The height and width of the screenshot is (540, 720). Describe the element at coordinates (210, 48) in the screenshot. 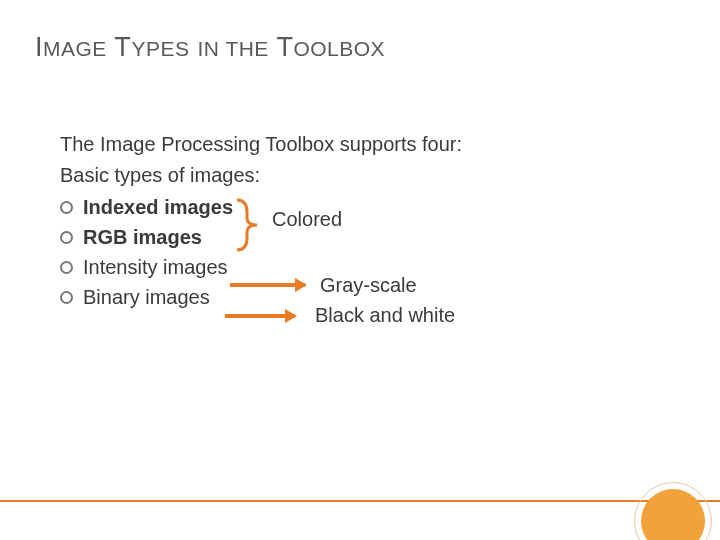

I see `slide-title: IMAGE TYPES IN THE TOOLBOX` at that location.